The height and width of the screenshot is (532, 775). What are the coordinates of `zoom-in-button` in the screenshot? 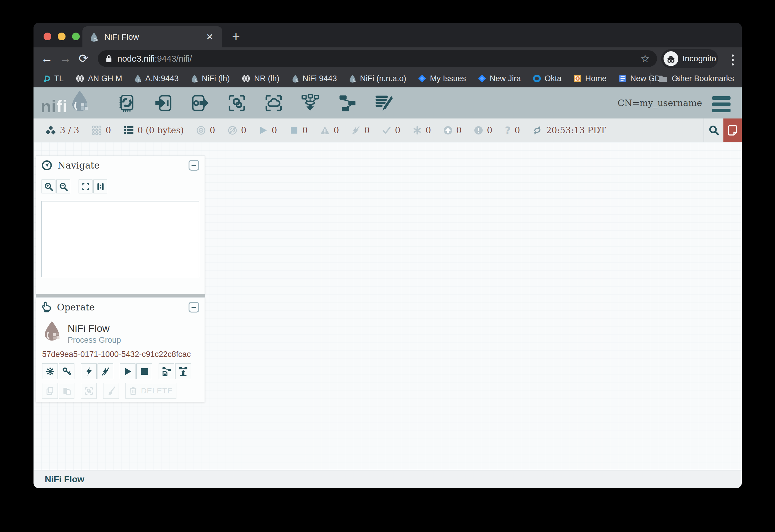 It's located at (48, 187).